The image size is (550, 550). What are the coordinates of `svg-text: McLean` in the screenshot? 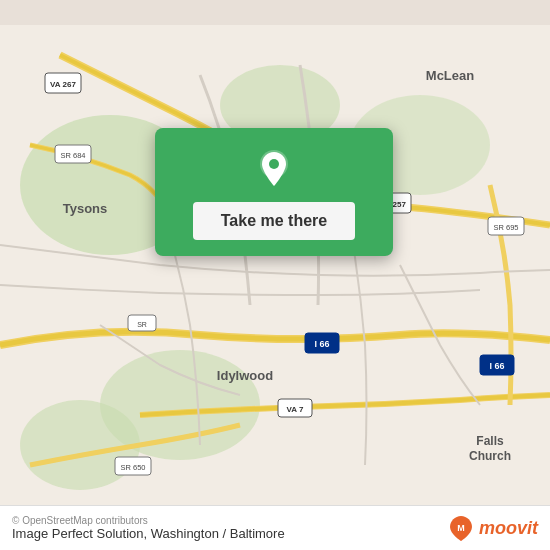 It's located at (450, 76).